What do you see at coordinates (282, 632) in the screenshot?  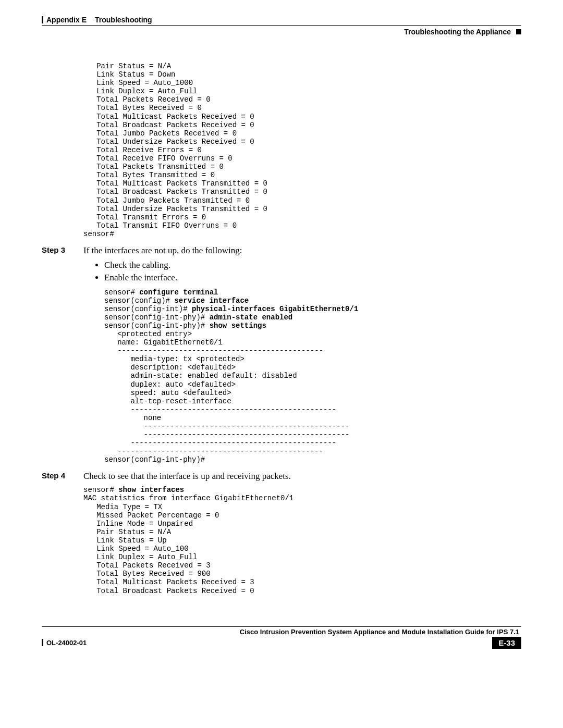 I see `footer-title: Cisco Intrusion Prevention System Applia…` at bounding box center [282, 632].